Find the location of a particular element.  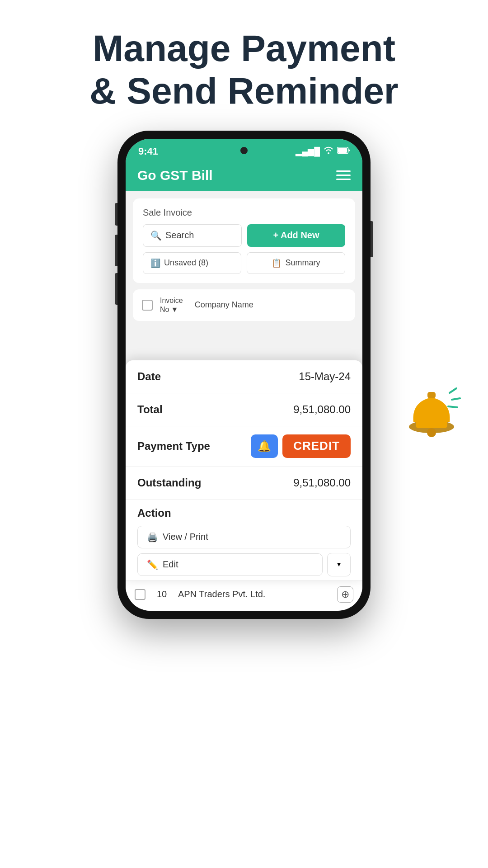

action-label: Action is located at coordinates (244, 513).